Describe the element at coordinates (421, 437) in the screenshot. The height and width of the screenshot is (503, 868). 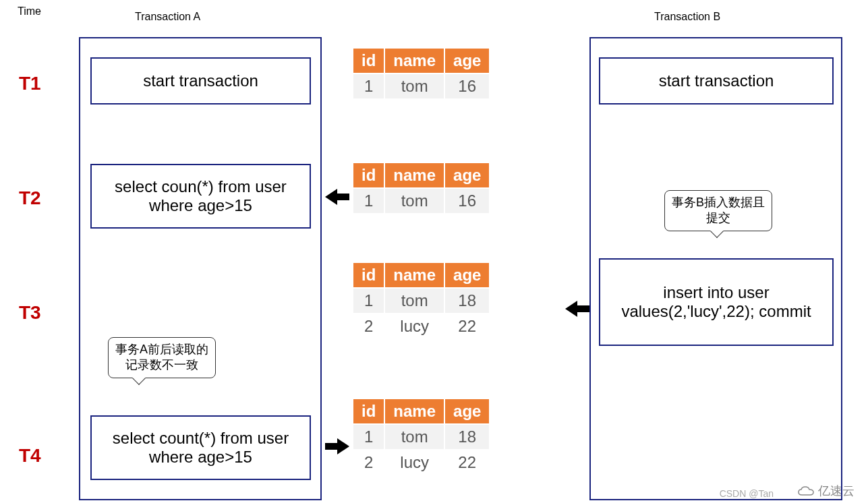
I see `table-t4: idnameage 1tom18 2lucy22` at that location.